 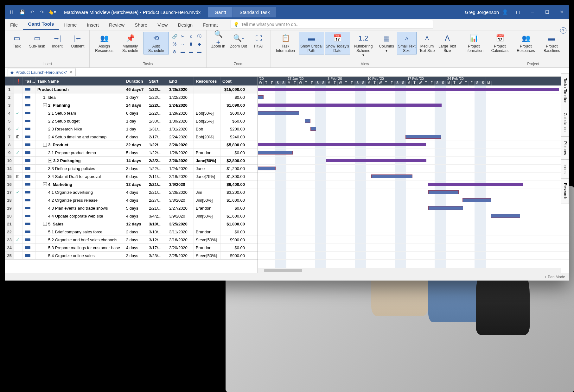 I want to click on table-row: 7🗓2.4 Setup timeline and roadmap6 days2/…, so click(x=131, y=137).